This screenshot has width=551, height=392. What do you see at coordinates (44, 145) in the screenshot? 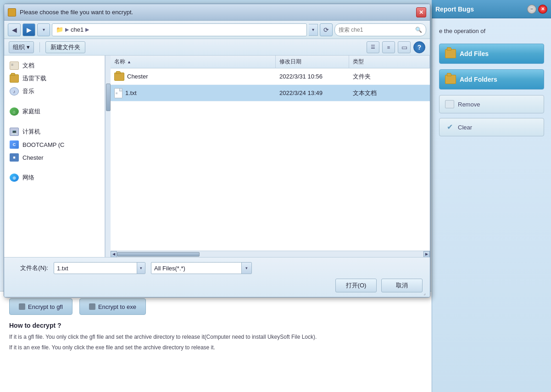
I see `nav-label-bootcamp: BOOTCAMP (C` at bounding box center [44, 145].